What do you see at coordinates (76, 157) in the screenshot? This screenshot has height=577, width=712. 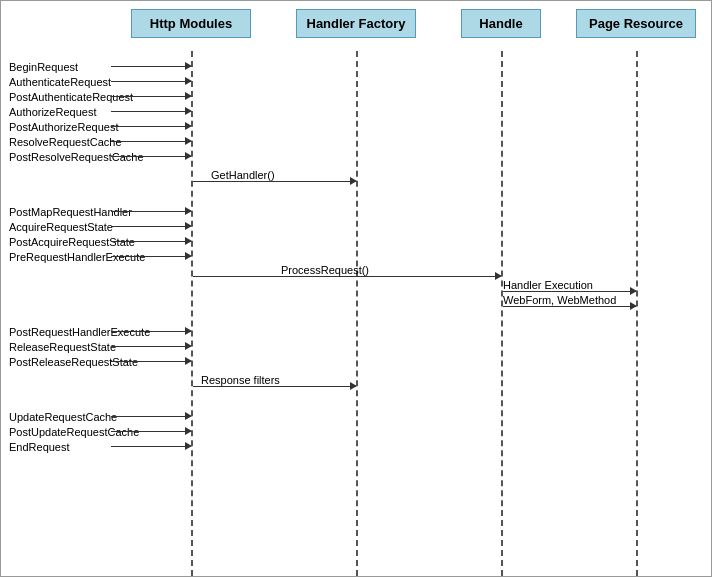 I see `event-post-resolve-cache: PostResolveRequestCache` at bounding box center [76, 157].